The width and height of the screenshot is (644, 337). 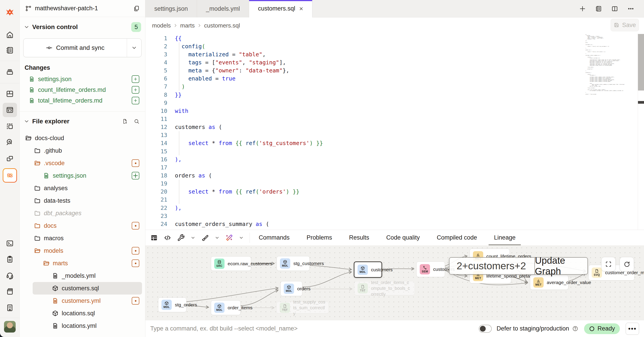 What do you see at coordinates (82, 90) in the screenshot?
I see `changed-file-row: count_lifetime_orders.md` at bounding box center [82, 90].